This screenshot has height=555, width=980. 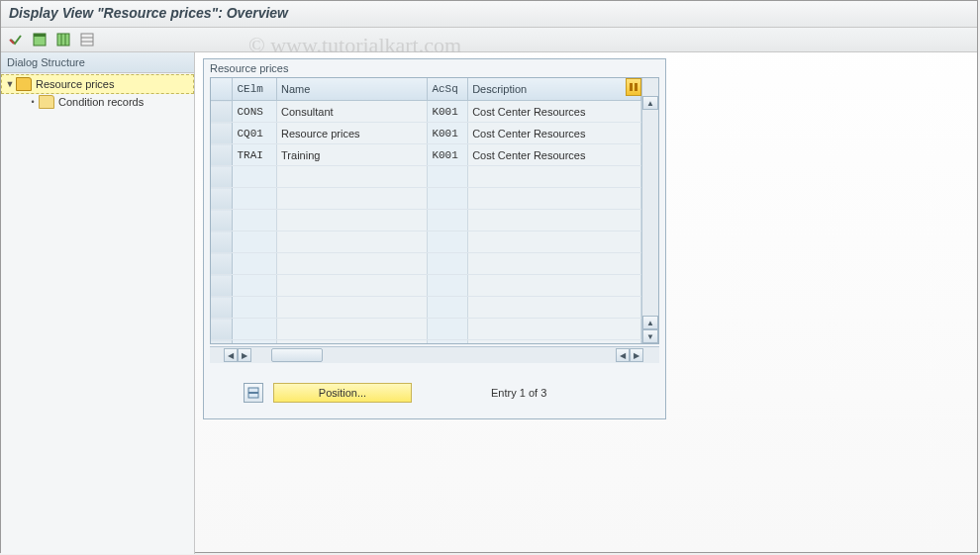 What do you see at coordinates (634, 87) in the screenshot?
I see `table-config-icon` at bounding box center [634, 87].